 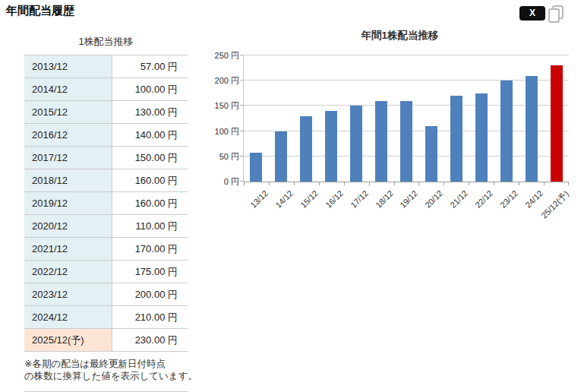 What do you see at coordinates (532, 13) in the screenshot?
I see `x-share-label: X` at bounding box center [532, 13].